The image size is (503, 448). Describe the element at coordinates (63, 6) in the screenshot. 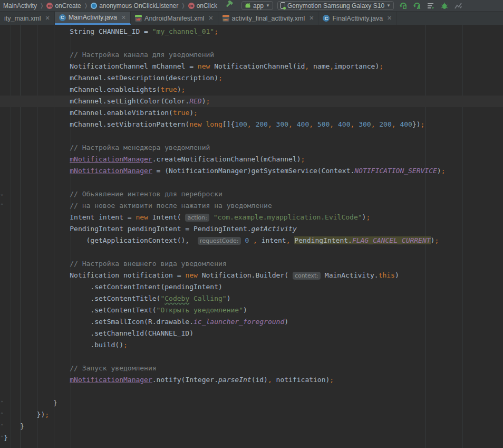

I see `breadcrumb-item-oncreate: monCreate` at that location.